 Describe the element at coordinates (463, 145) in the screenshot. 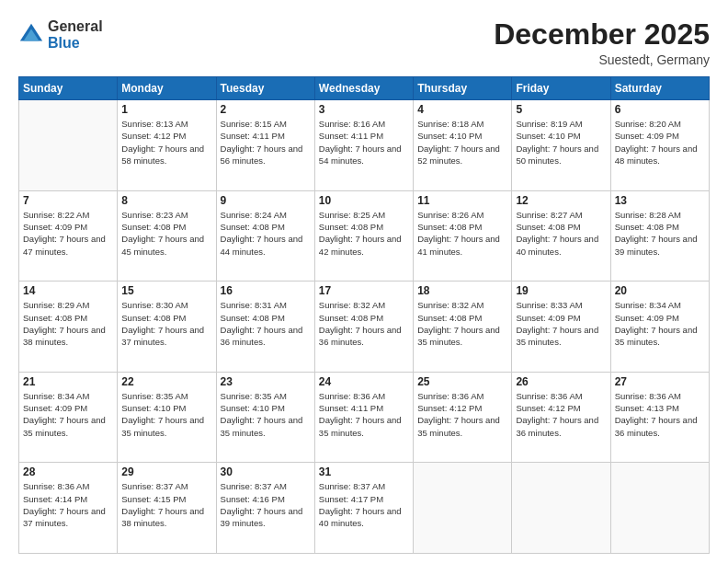

I see `calendar-cell: 4Sunrise: 8:18 AM Sunset: 4:10 PM Daylig…` at that location.